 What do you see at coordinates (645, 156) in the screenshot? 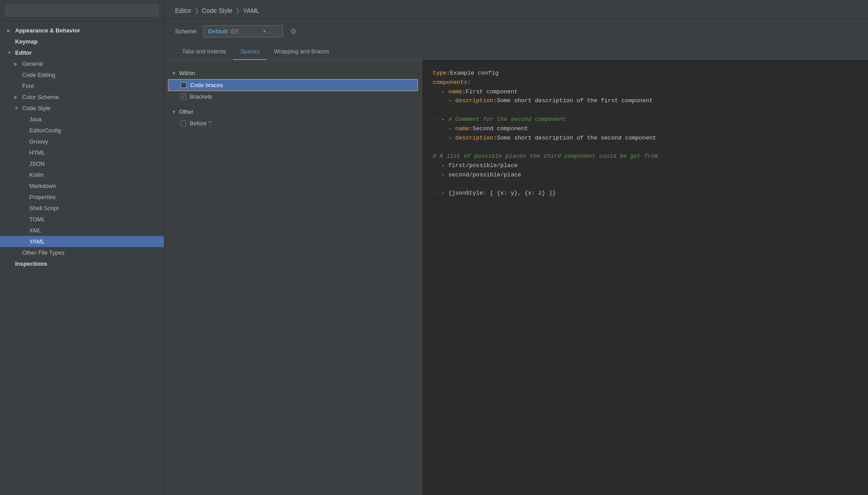
I see `code-line: # A list of possible places the third co…` at bounding box center [645, 156].